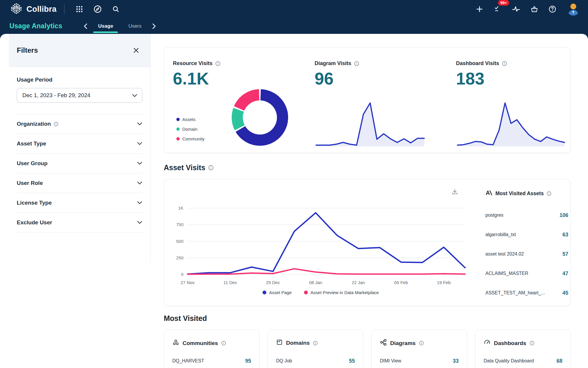 This screenshot has height=368, width=588. Describe the element at coordinates (316, 283) in the screenshot. I see `svg-text: 08 Jan` at that location.